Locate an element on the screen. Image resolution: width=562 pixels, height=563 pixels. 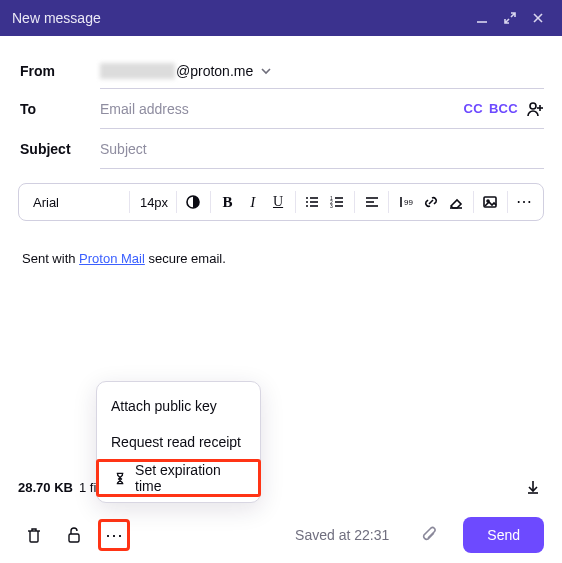
svg-text: 99 is located at coordinates (408, 202).